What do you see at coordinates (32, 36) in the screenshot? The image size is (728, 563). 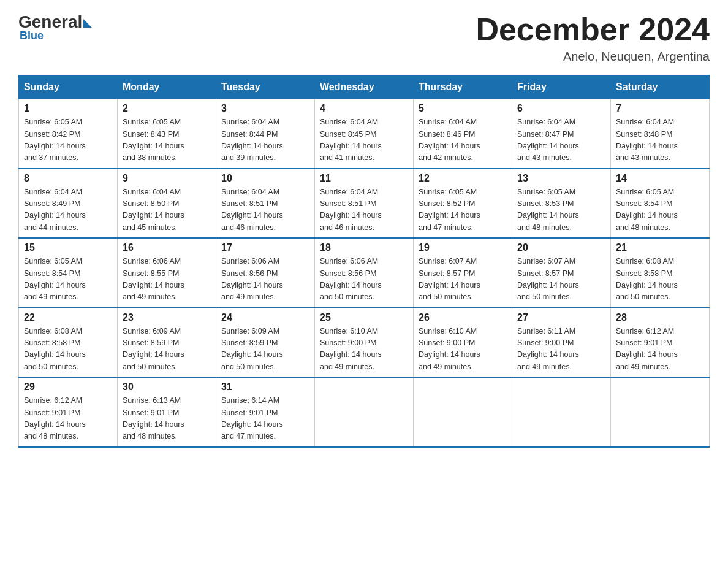 I see `logo-blue-text: Blue` at bounding box center [32, 36].